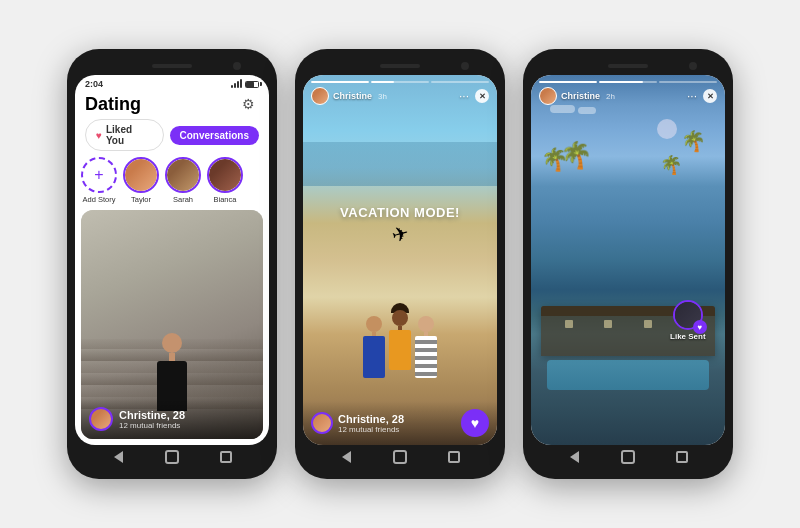  What do you see at coordinates (172, 457) in the screenshot?
I see `phone-1-nav` at bounding box center [172, 457].